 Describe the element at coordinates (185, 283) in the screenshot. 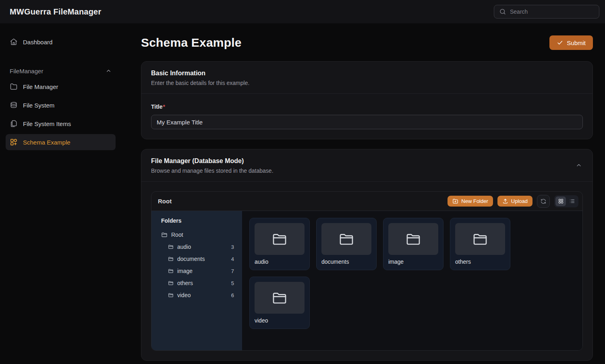

I see `tree-item-name: others` at that location.